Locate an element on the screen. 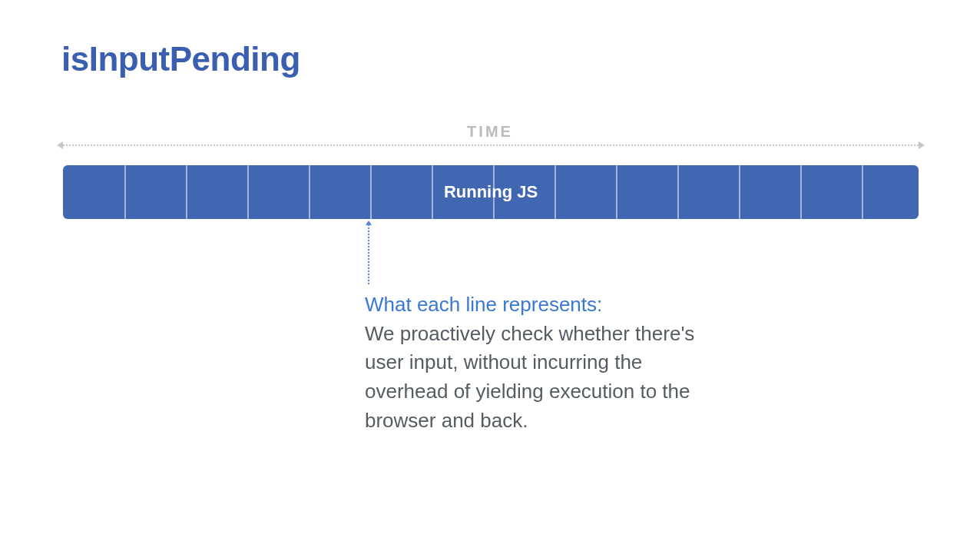 The image size is (980, 551). time-axis is located at coordinates (491, 145).